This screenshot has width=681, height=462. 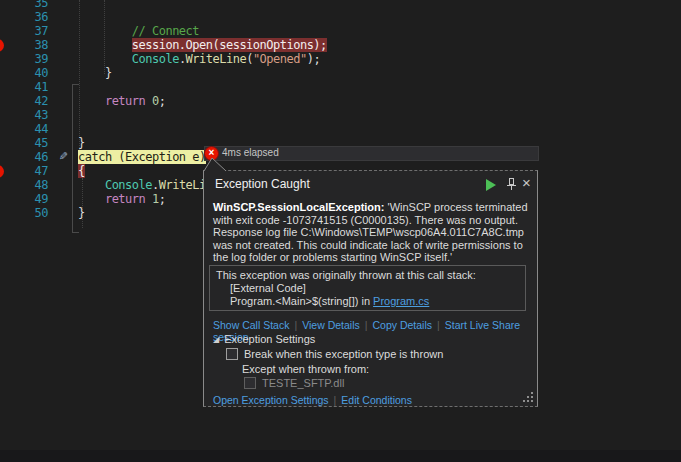 I want to click on edit-conditions-link: Edit Conditions, so click(x=376, y=400).